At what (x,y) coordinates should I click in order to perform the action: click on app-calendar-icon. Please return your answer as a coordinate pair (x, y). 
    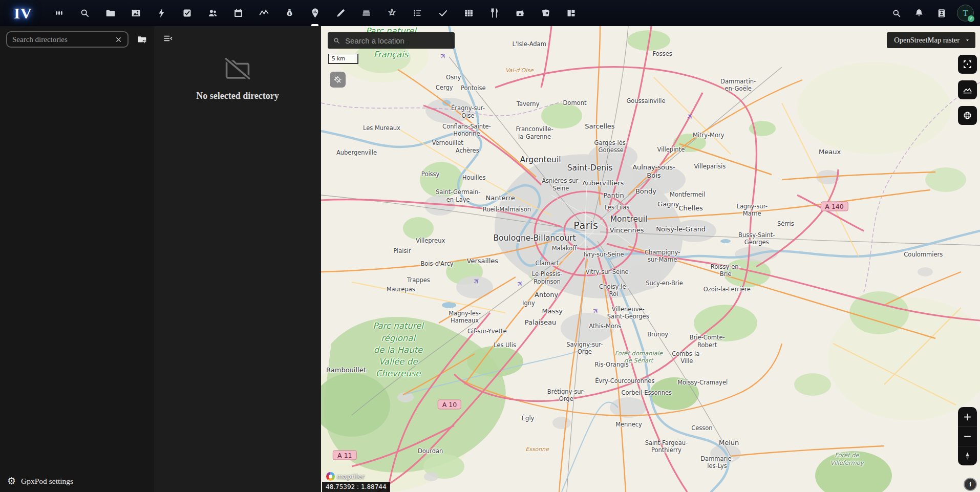
    Looking at the image, I should click on (238, 13).